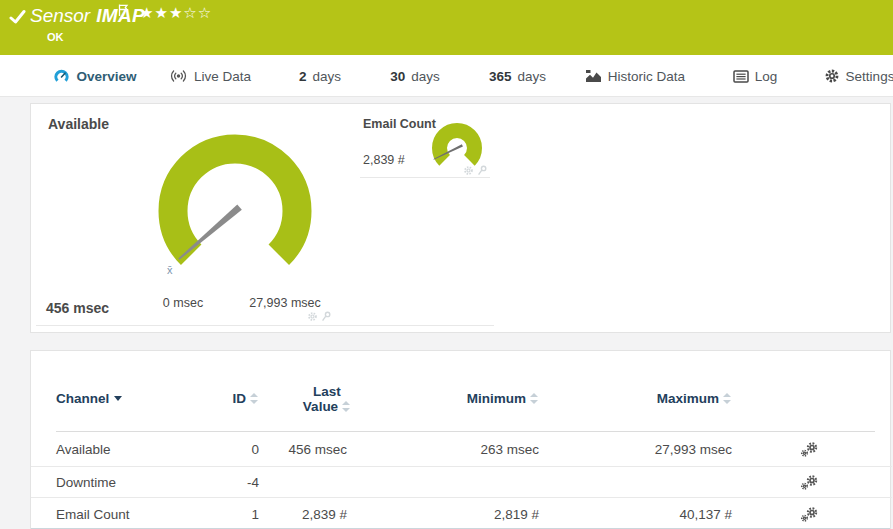 The width and height of the screenshot is (893, 529). Describe the element at coordinates (480, 398) in the screenshot. I see `column-header-minimum: Minimum` at that location.